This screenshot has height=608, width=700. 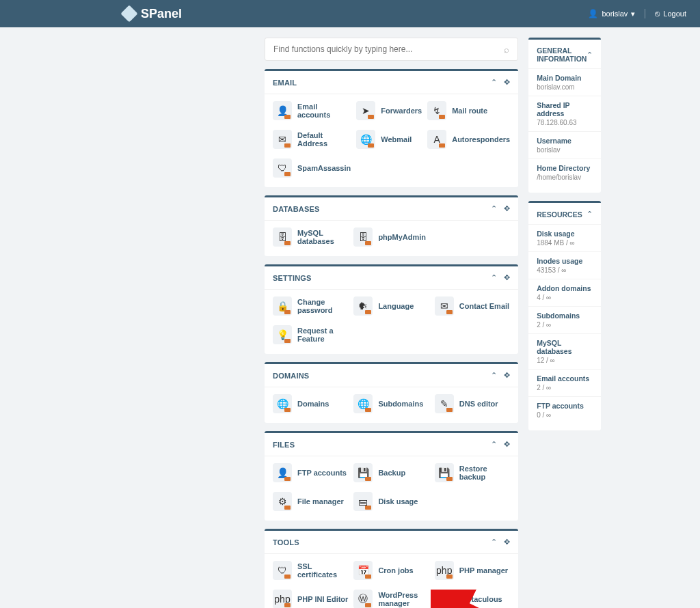 What do you see at coordinates (363, 237) in the screenshot?
I see `phpmyadmin-icon: 🗄` at bounding box center [363, 237].